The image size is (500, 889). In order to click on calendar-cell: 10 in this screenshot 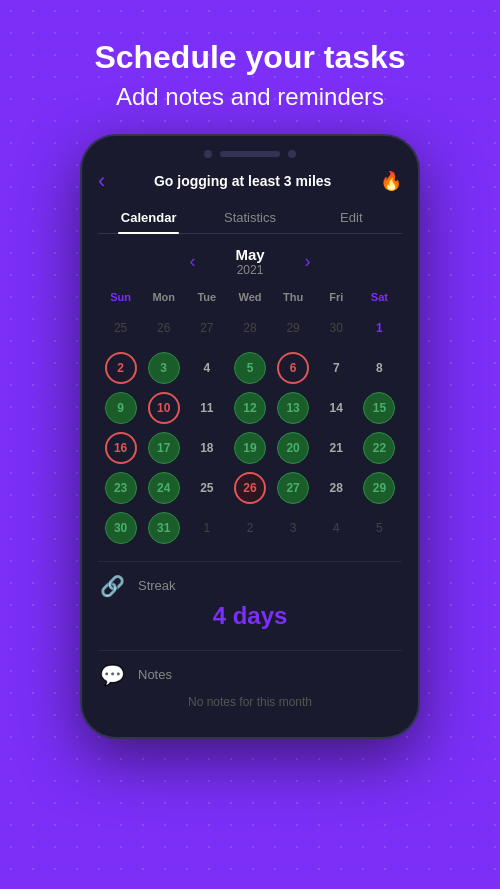, I will do `click(164, 408)`.